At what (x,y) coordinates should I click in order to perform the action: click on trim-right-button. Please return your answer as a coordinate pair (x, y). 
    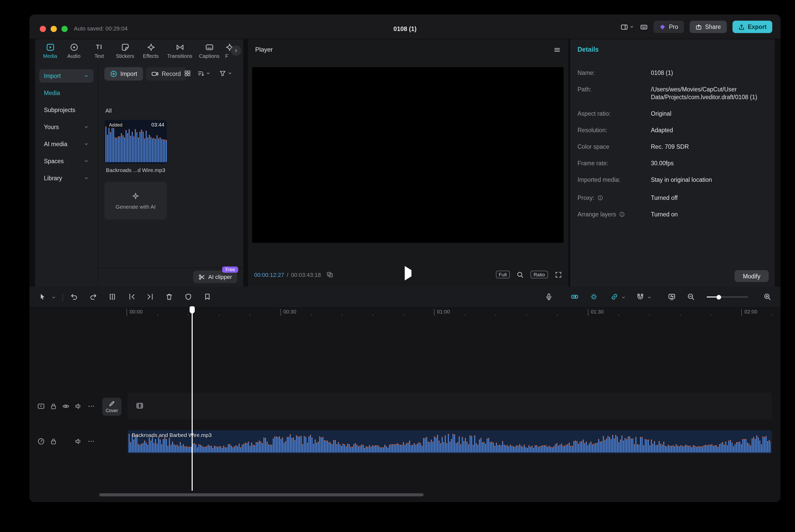
    Looking at the image, I should click on (150, 297).